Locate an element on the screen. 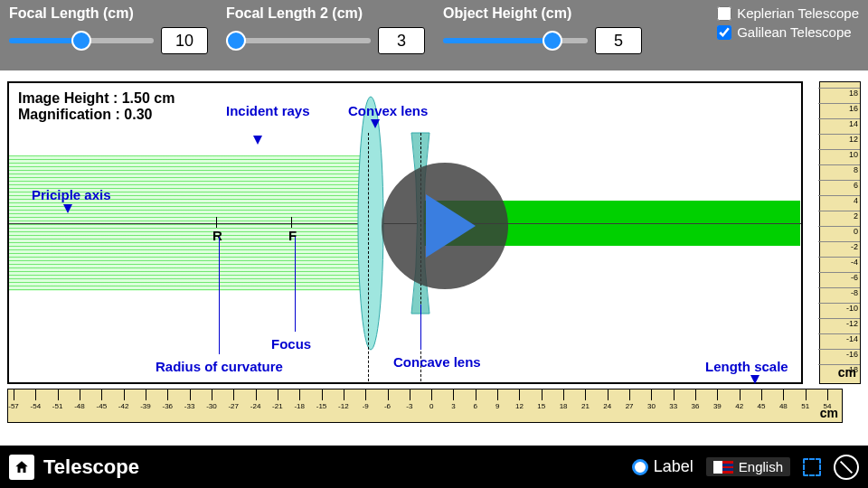  label-toggle-text: Label is located at coordinates (674, 466).